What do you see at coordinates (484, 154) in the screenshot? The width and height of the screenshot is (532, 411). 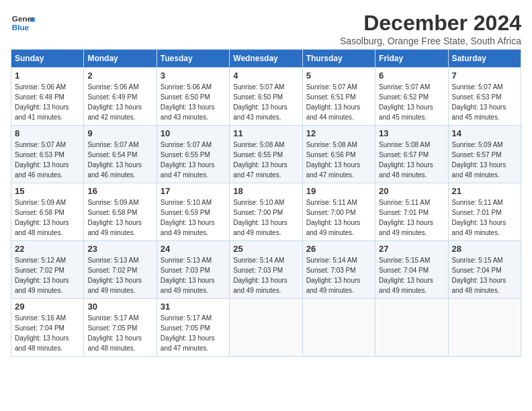 I see `table-row: 14 Sunrise: 5:09 AM Sunset: 6:57 PM Dayl…` at bounding box center [484, 154].